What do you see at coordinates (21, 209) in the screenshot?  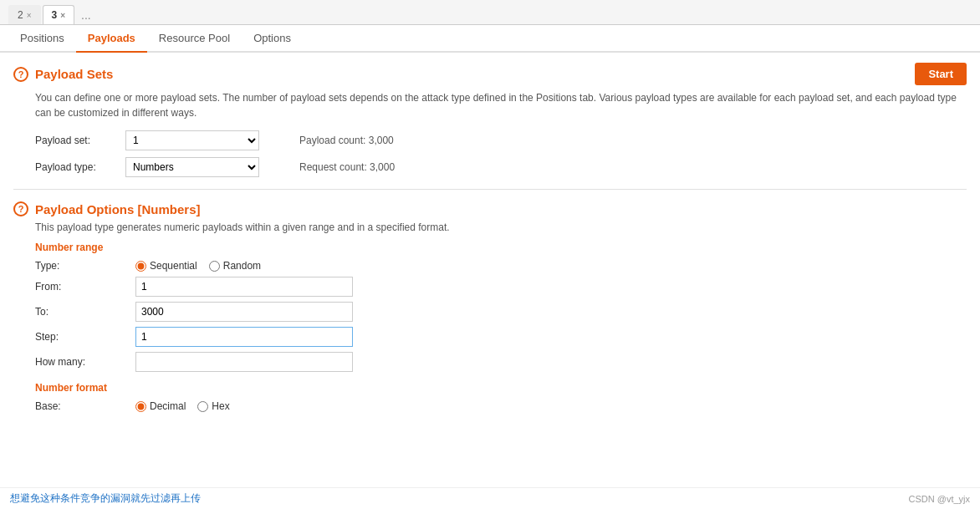 I see `payload-options-help-icon: ?` at bounding box center [21, 209].